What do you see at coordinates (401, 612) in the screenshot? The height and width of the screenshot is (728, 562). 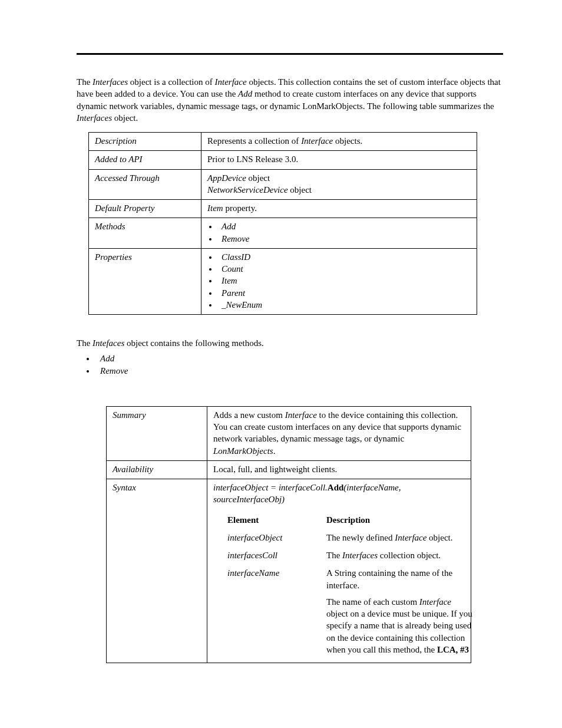 I see `param-desc: A String containing the name of the inte…` at bounding box center [401, 612].